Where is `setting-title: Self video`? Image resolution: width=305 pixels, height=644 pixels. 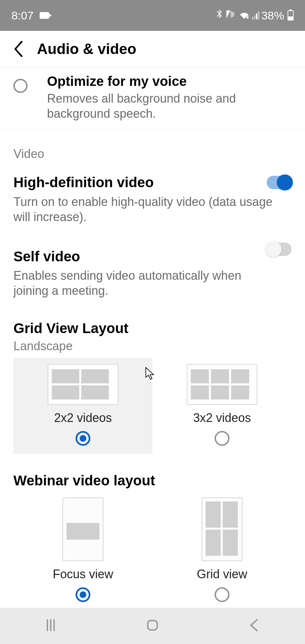
setting-title: Self video is located at coordinates (152, 257).